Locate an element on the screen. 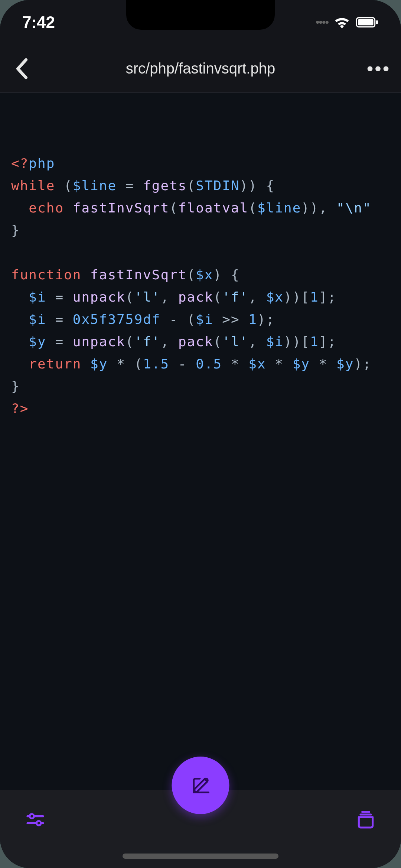  code-token: php is located at coordinates (42, 163).